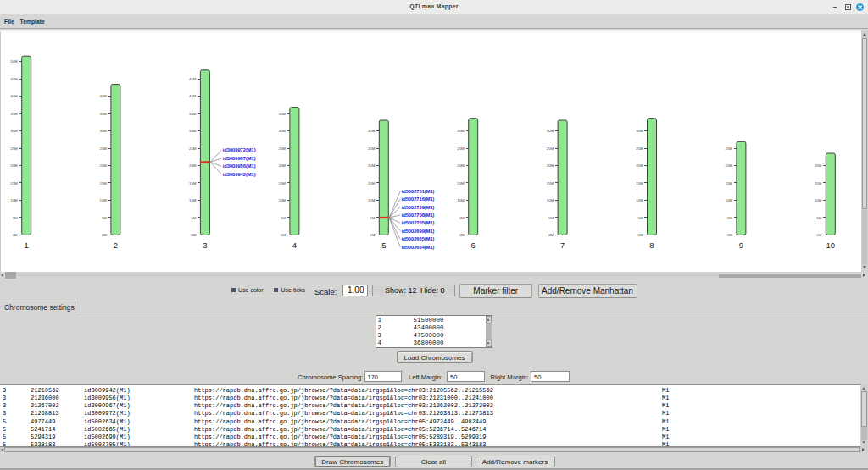 The image size is (868, 470). What do you see at coordinates (239, 158) in the screenshot?
I see `svg-text: id3009967(M1)` at bounding box center [239, 158].